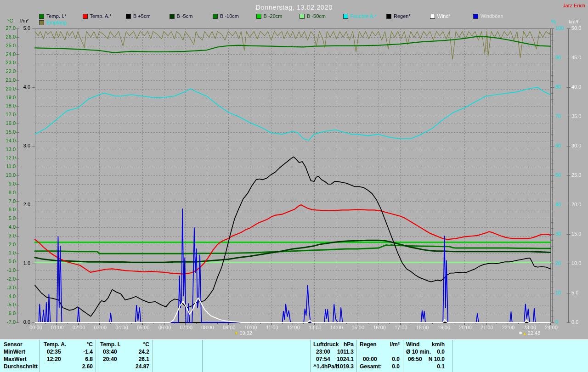 The height and width of the screenshot is (372, 588). What do you see at coordinates (323, 352) in the screenshot?
I see `pressure-min-time: 23:00` at bounding box center [323, 352].